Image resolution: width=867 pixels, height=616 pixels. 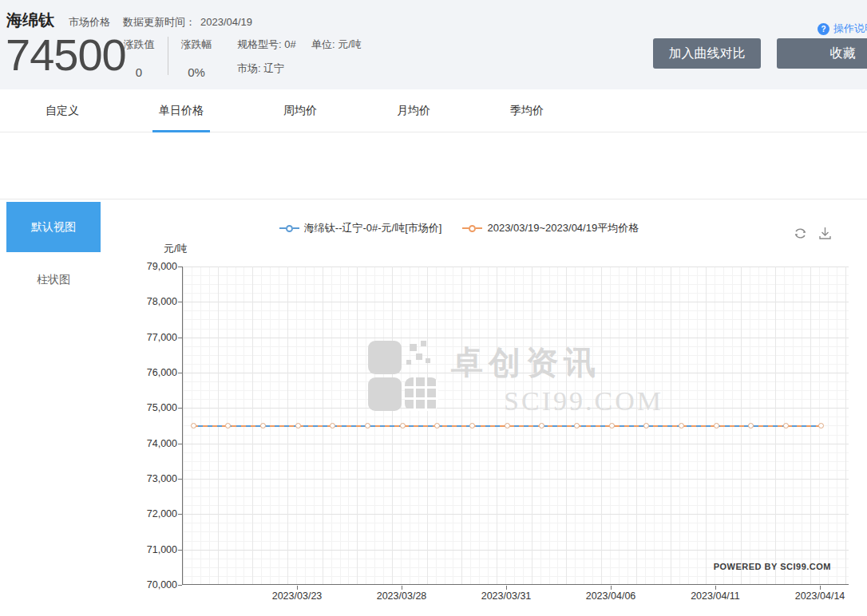 What do you see at coordinates (196, 45) in the screenshot?
I see `change-pct-label: 涨跌幅` at bounding box center [196, 45].